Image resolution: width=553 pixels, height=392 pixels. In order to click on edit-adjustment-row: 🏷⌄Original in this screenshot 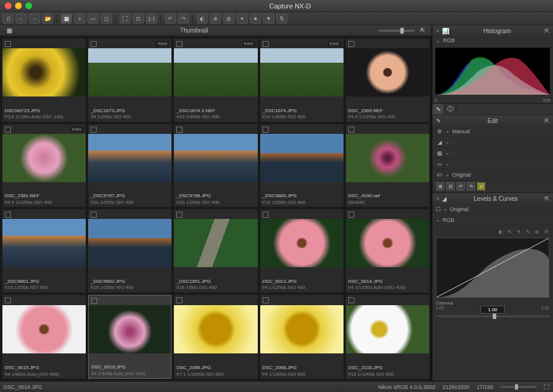, I will do `click(493, 175)`.